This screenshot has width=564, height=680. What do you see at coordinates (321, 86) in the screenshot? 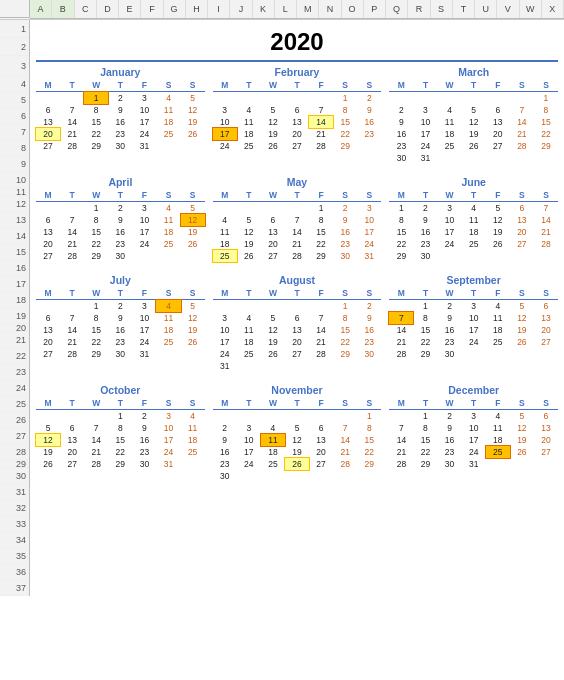
I see `feb-th-f: F` at bounding box center [321, 86].